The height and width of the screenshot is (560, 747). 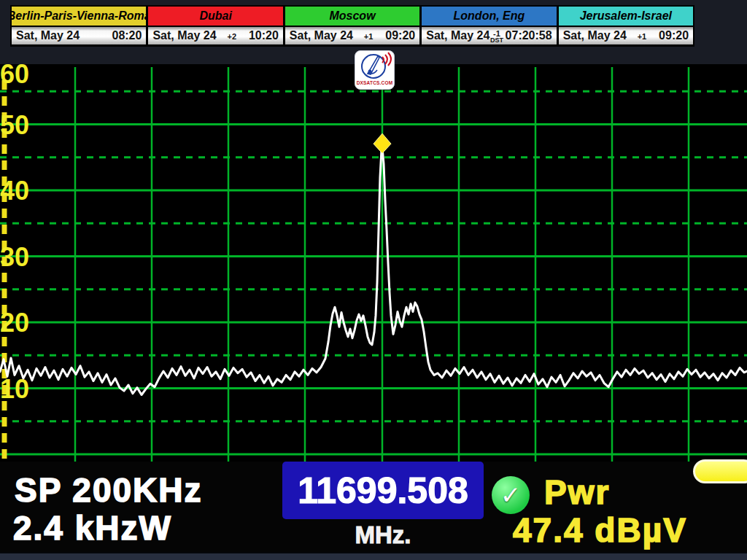 I want to click on y-axis-tick-label: 60, so click(x=15, y=77).